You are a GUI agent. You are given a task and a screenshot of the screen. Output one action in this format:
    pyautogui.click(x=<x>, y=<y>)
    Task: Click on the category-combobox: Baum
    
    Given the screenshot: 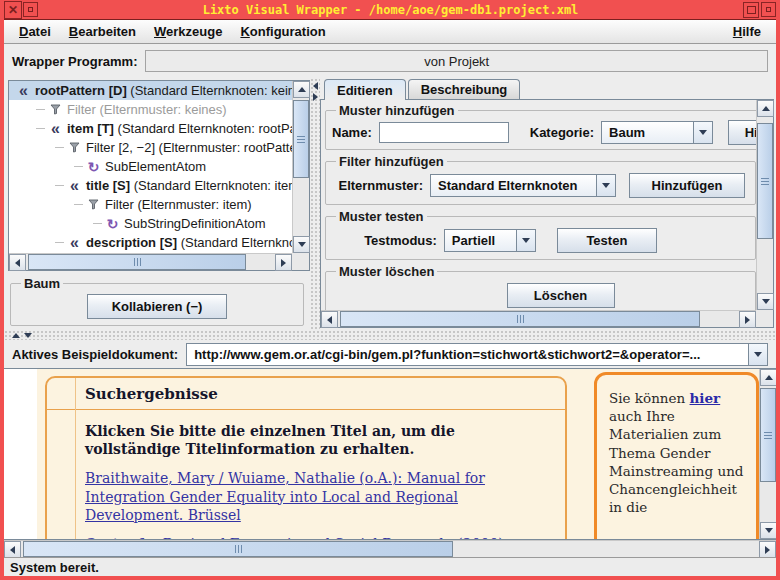 What is the action you would take?
    pyautogui.click(x=657, y=132)
    